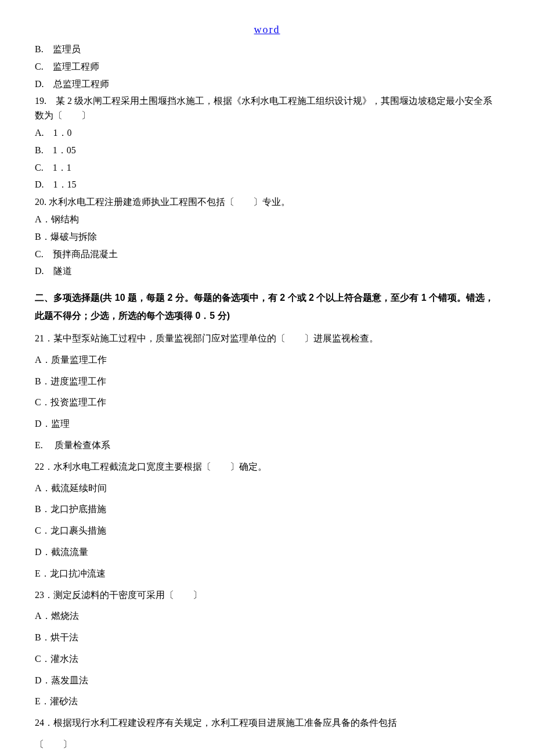  What do you see at coordinates (267, 168) in the screenshot?
I see `option-c: C. 1．1` at bounding box center [267, 168].